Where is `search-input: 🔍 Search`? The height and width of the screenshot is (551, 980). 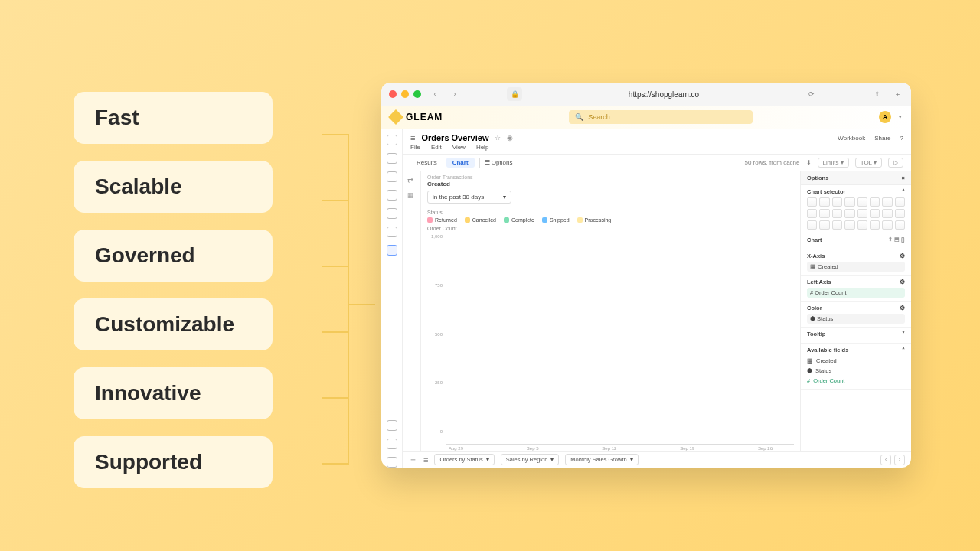
search-input: 🔍 Search is located at coordinates (661, 117).